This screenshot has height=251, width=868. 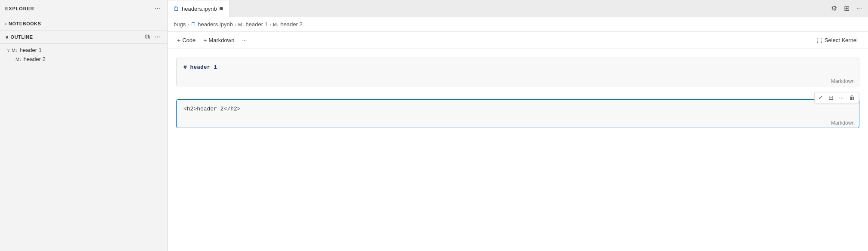 I want to click on settings-icon: ⚙, so click(x=834, y=9).